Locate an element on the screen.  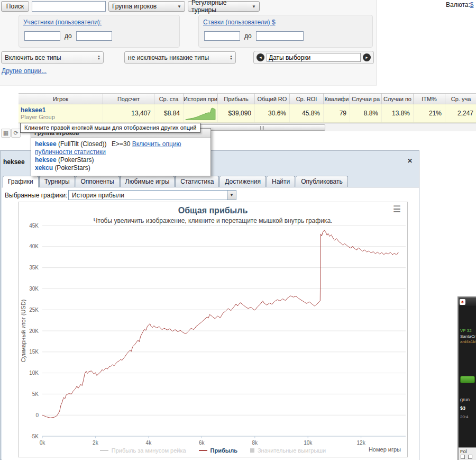
refresh-button: ⟳ is located at coordinates (16, 133).